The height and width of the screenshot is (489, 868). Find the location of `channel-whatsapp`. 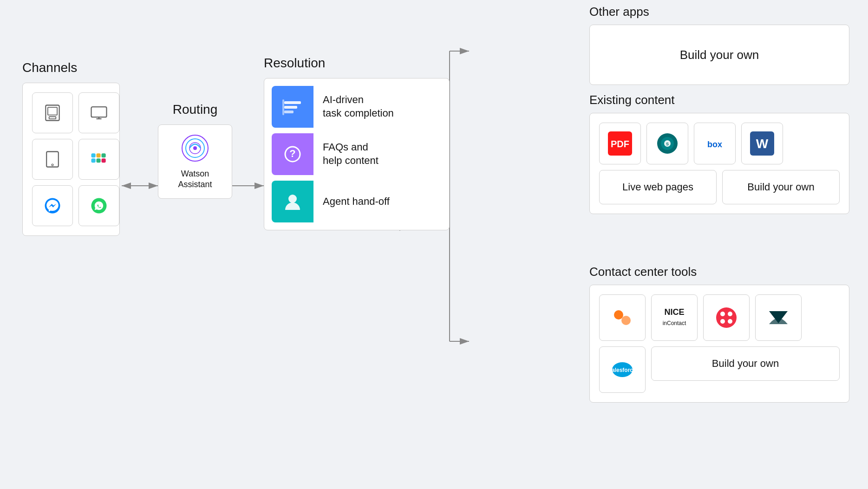

channel-whatsapp is located at coordinates (99, 206).